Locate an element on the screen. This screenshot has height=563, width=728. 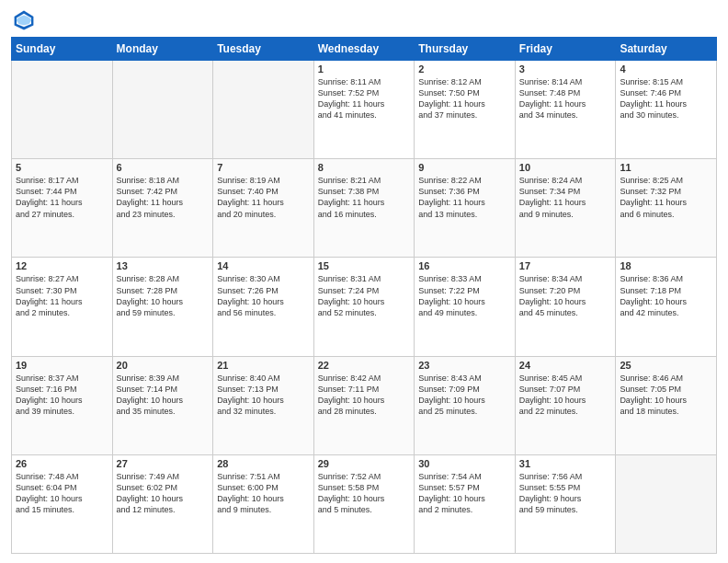
logo is located at coordinates (23, 20).